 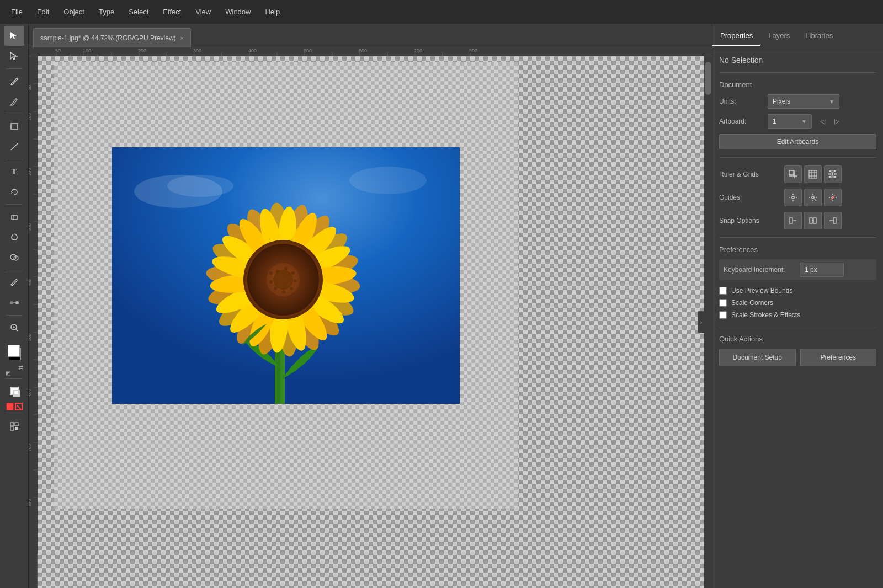 I want to click on rotate-tool, so click(x=14, y=192).